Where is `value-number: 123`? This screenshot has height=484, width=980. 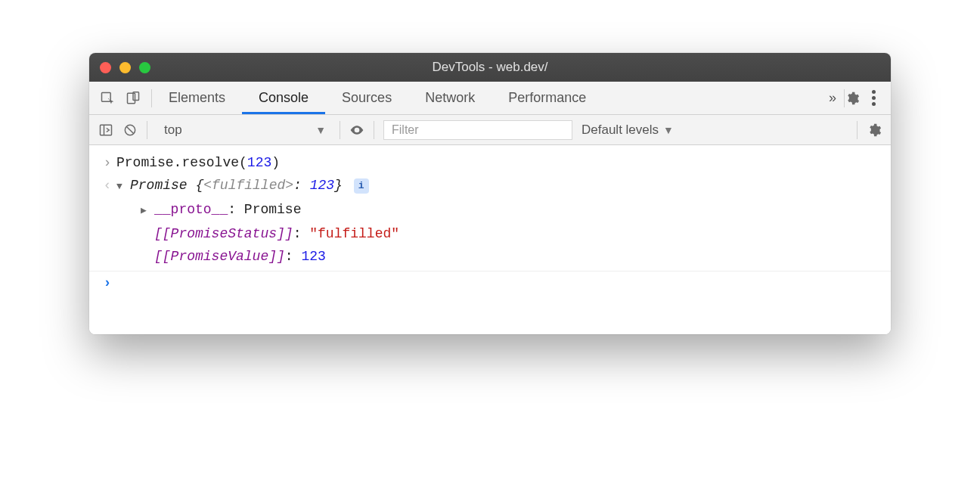
value-number: 123 is located at coordinates (322, 185).